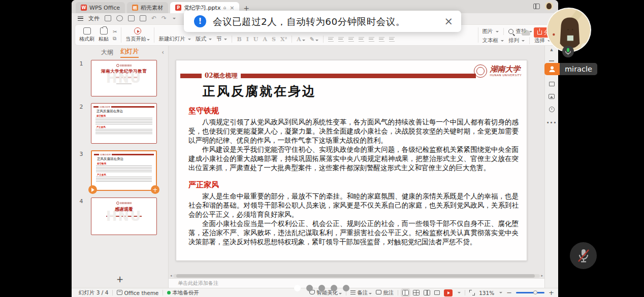 The height and width of the screenshot is (297, 644). Describe the element at coordinates (405, 292) in the screenshot. I see `normal-view-button` at that location.